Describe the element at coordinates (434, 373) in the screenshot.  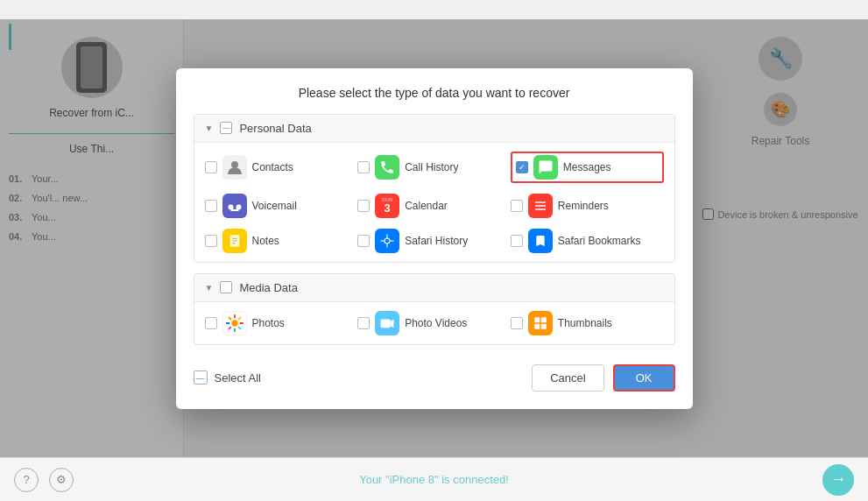
I see `dialog-footer: — Select All Cancel OK` at that location.